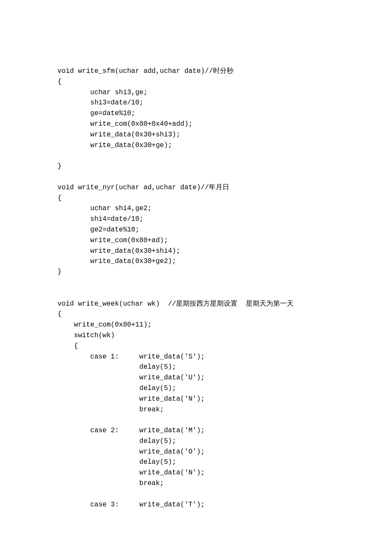 The image size is (392, 555). Describe the element at coordinates (196, 103) in the screenshot. I see `code-line: shi3=date/10;` at that location.